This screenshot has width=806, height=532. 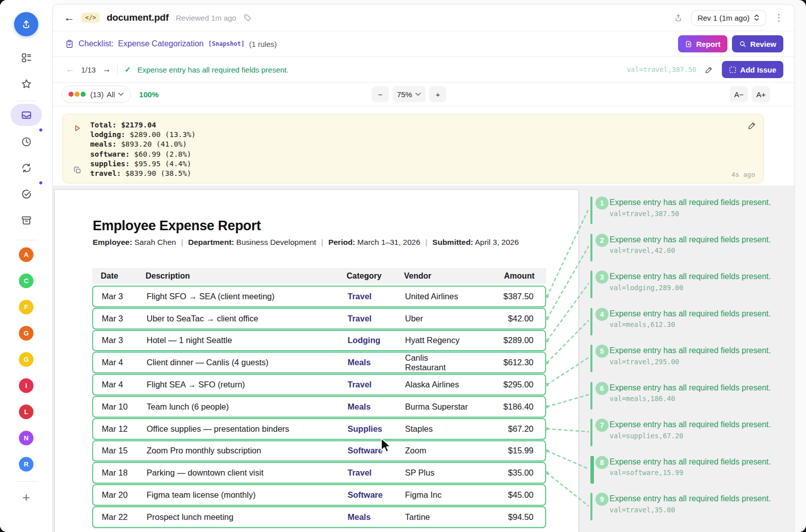 What do you see at coordinates (438, 450) in the screenshot?
I see `cell-vendor: Zoom` at bounding box center [438, 450].